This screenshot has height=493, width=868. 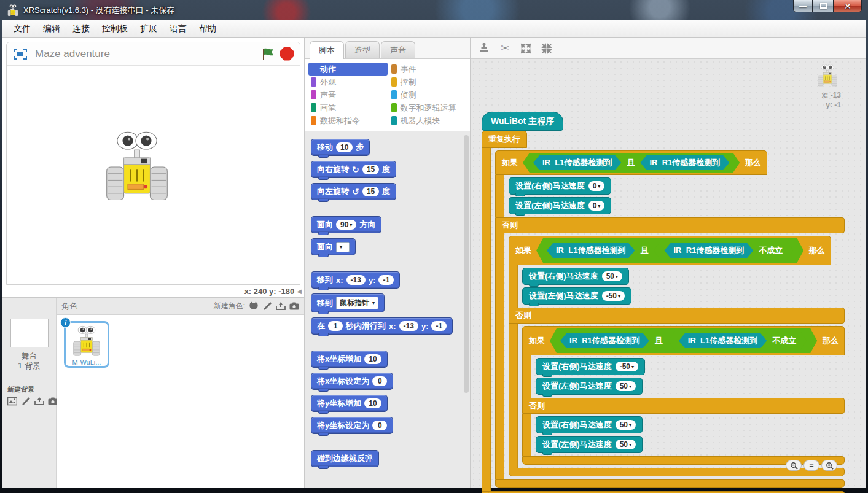 What do you see at coordinates (823, 6) in the screenshot?
I see `maximize-button` at bounding box center [823, 6].